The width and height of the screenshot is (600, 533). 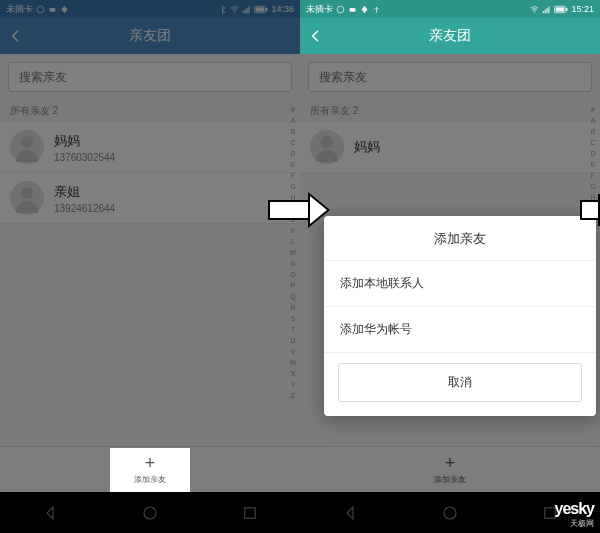 What do you see at coordinates (293, 286) in the screenshot?
I see `index-letter: P` at bounding box center [293, 286].